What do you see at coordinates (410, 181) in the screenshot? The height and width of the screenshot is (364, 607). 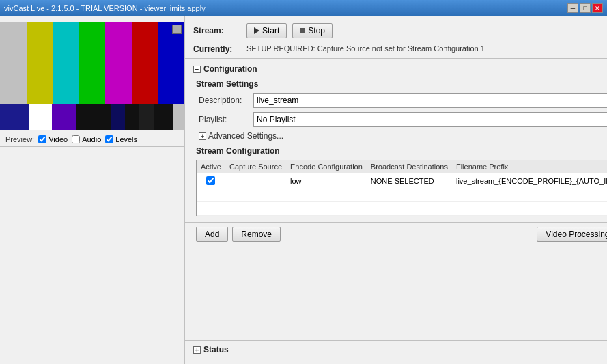 I see `row-broadcast-cell: NONE SELECTED` at bounding box center [410, 181].